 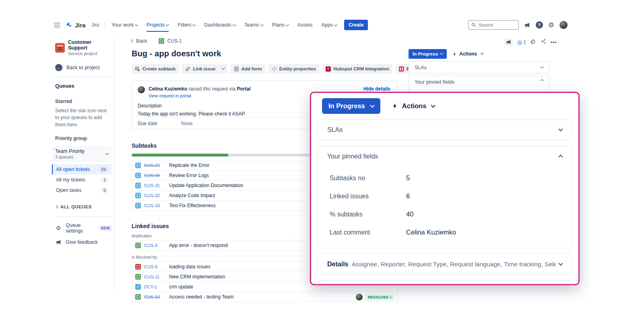 I want to click on issue-key-link: CUS-5, so click(x=154, y=267).